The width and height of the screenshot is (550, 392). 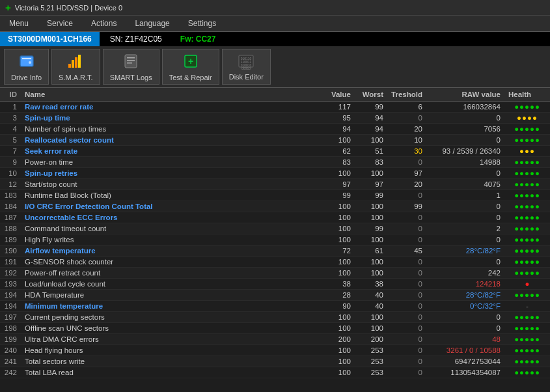 What do you see at coordinates (275, 262) in the screenshot?
I see `table-row: 191G-SENSOR shock counter10010000●●●●●` at bounding box center [275, 262].